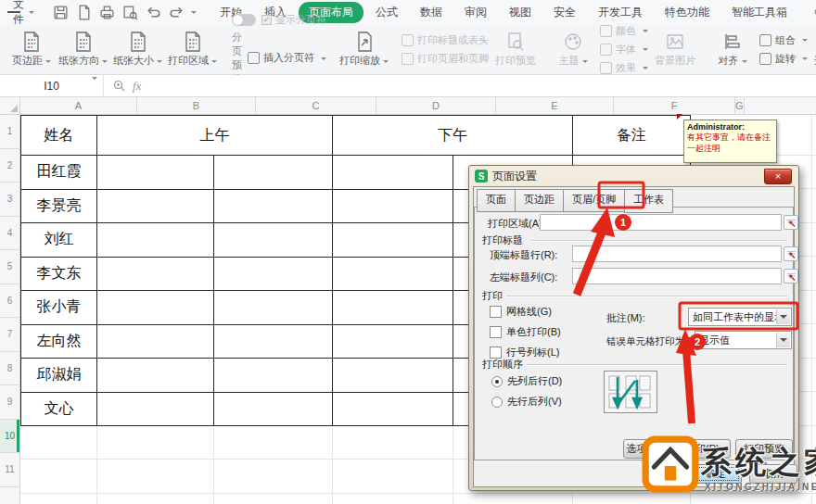 The image size is (816, 504). Describe the element at coordinates (648, 448) in the screenshot. I see `options-button: 选项(O)...` at that location.